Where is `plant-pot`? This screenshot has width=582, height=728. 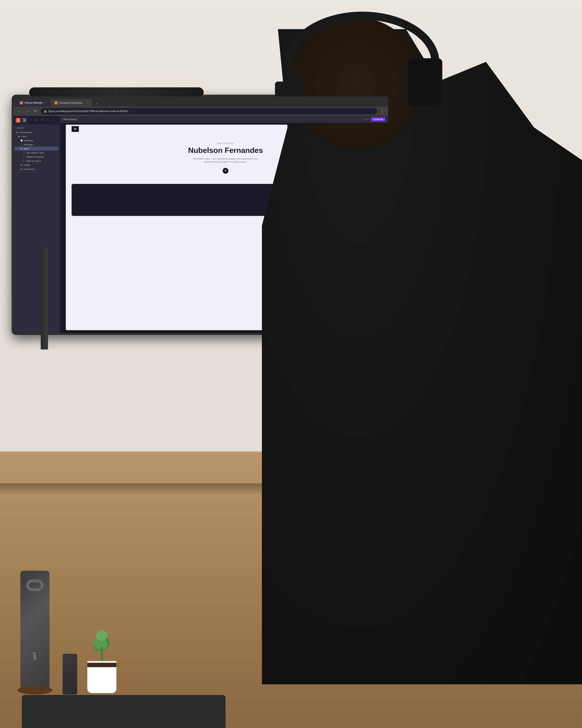
plant-pot is located at coordinates (102, 677).